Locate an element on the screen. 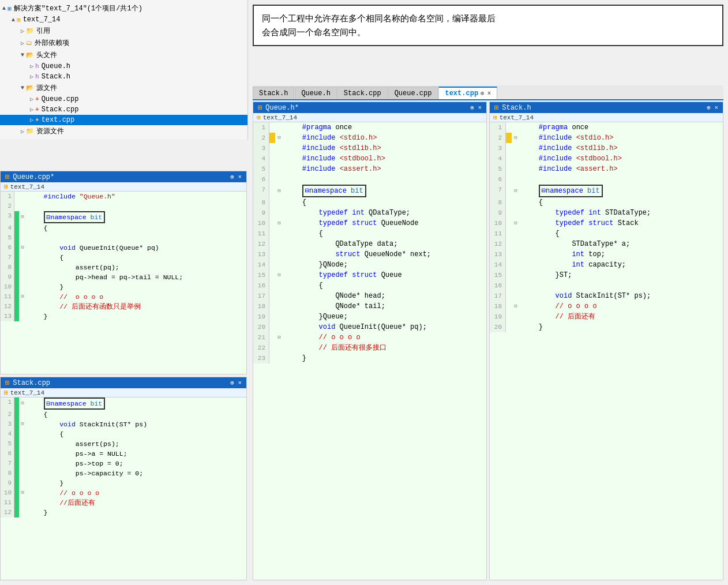 The height and width of the screenshot is (585, 728). code-line: 9 } is located at coordinates (123, 483).